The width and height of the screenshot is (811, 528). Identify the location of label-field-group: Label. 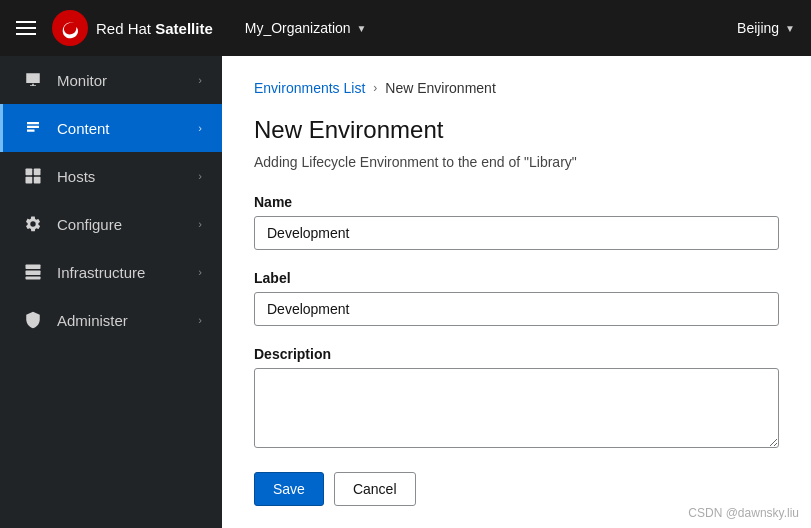
(516, 298).